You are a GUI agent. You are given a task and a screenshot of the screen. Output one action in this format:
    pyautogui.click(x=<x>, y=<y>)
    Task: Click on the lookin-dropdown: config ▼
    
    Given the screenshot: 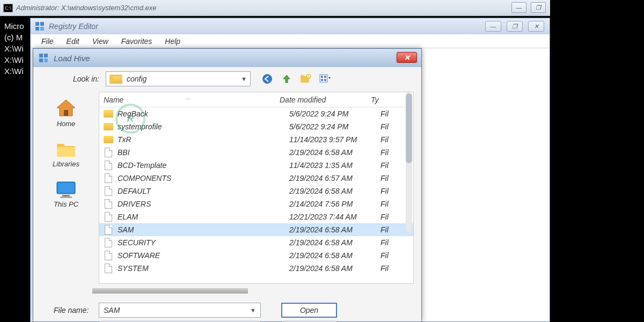 What is the action you would take?
    pyautogui.click(x=178, y=79)
    